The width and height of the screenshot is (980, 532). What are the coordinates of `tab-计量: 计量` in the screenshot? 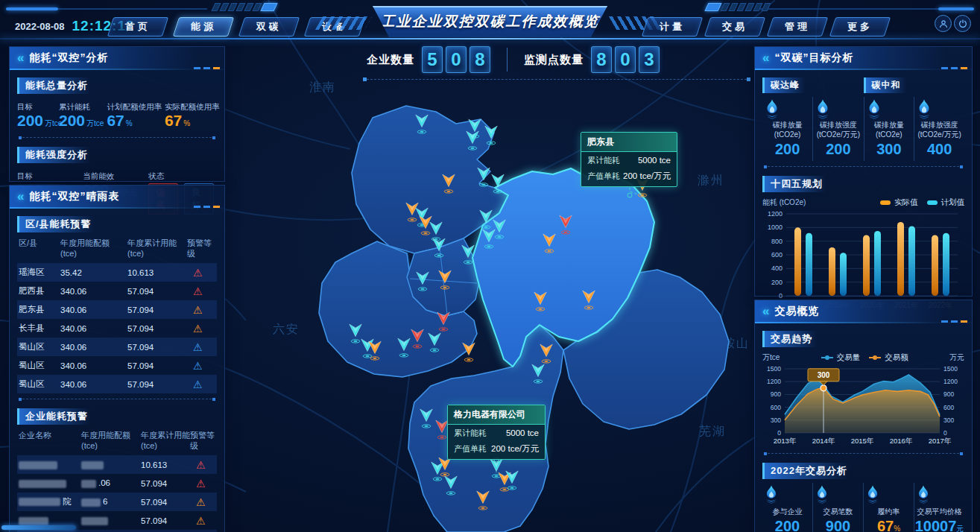 It's located at (672, 27).